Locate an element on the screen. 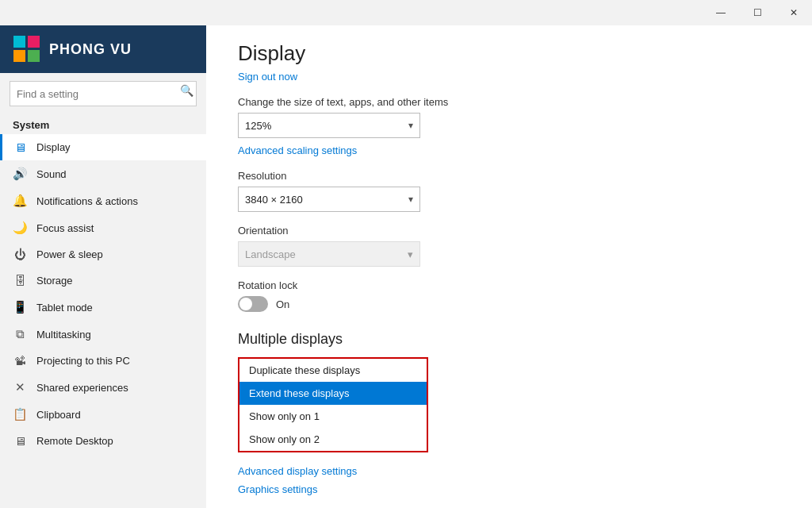 This screenshot has height=508, width=812. search-input is located at coordinates (103, 94).